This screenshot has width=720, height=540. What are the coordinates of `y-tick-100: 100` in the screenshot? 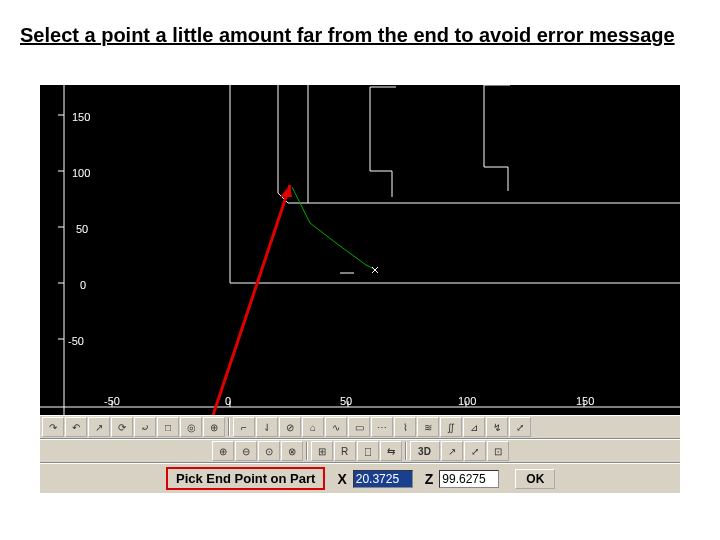 It's located at (81, 173).